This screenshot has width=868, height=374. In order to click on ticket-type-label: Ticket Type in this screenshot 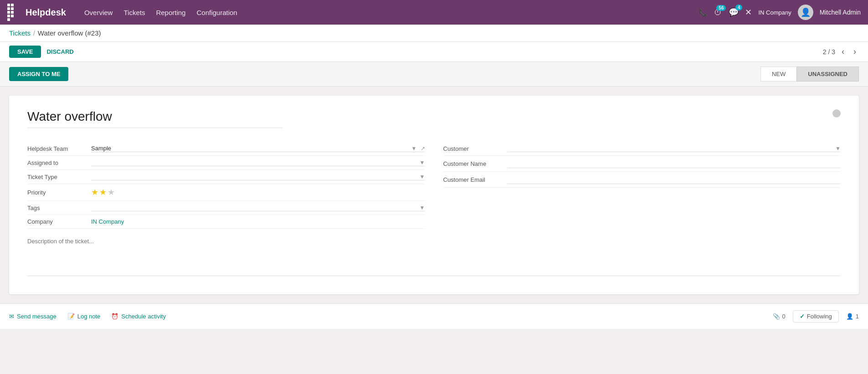, I will do `click(57, 177)`.